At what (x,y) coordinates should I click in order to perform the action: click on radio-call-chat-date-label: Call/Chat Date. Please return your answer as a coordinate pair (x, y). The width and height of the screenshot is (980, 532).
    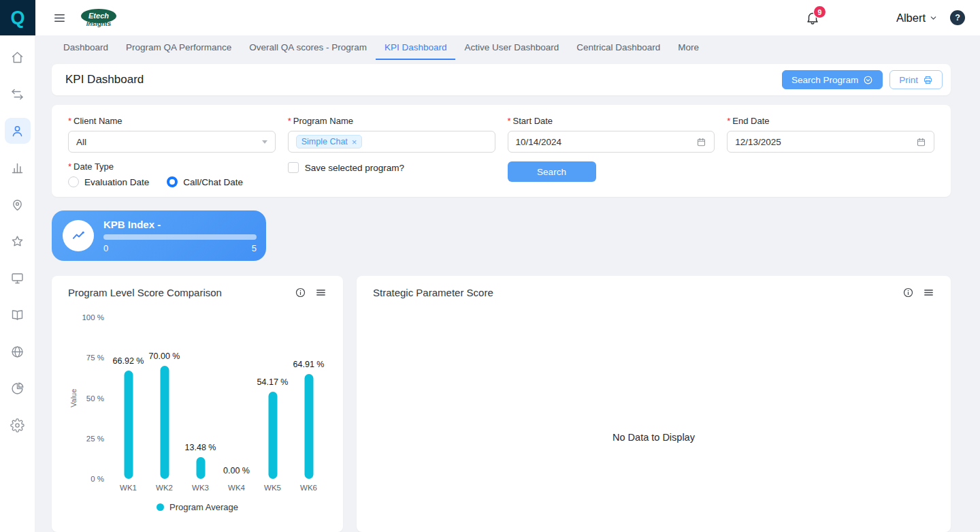
    Looking at the image, I should click on (213, 183).